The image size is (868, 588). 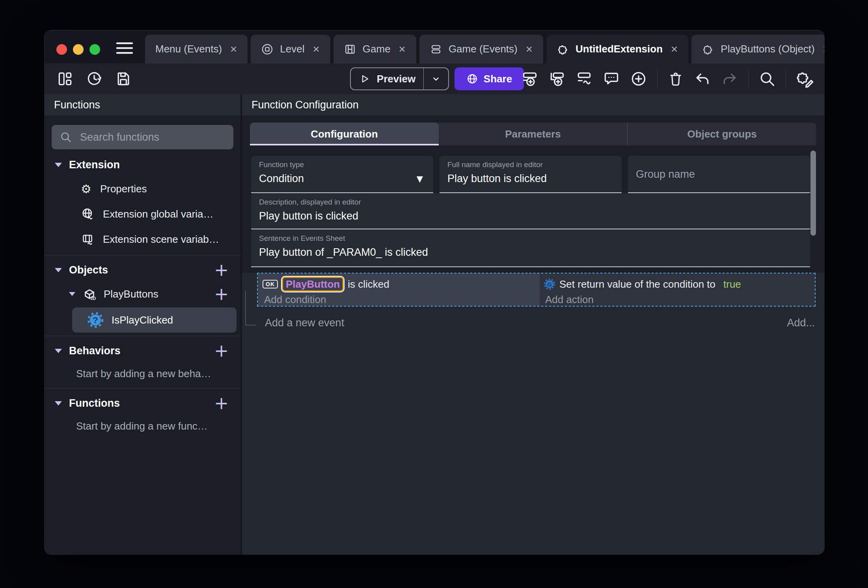 What do you see at coordinates (536, 290) in the screenshot?
I see `selected-event: OK PlayButton is clicked Add condition G…` at bounding box center [536, 290].